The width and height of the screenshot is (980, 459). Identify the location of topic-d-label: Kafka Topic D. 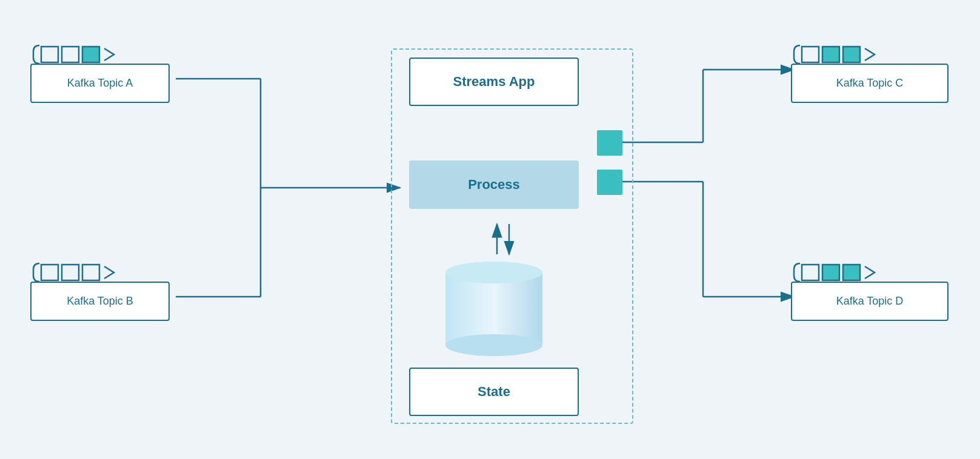
(870, 302).